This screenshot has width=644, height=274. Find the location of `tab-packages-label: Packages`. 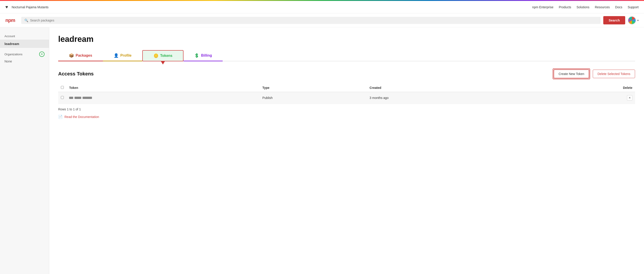

tab-packages-label: Packages is located at coordinates (84, 56).